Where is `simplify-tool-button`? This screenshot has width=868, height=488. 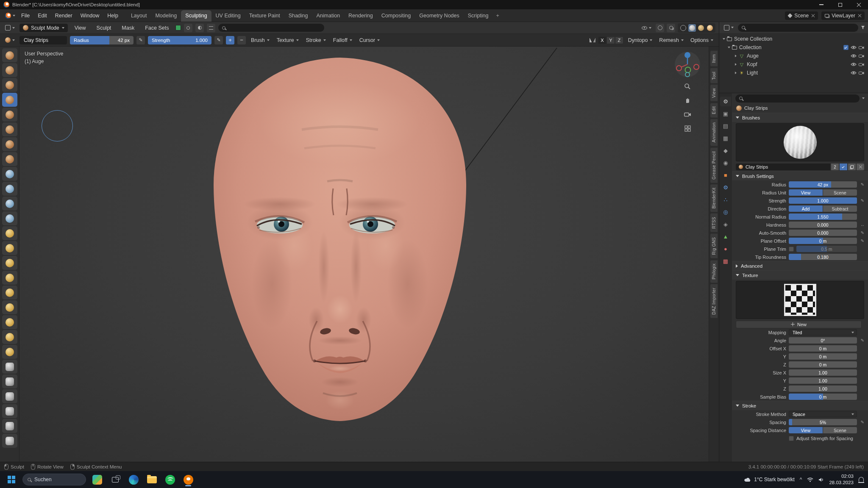
simplify-tool-button is located at coordinates (10, 367).